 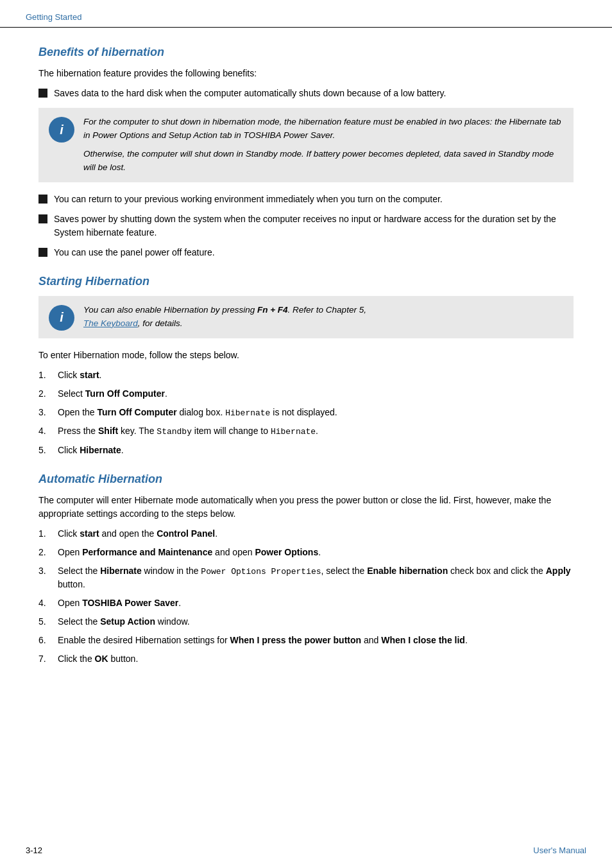 What do you see at coordinates (306, 253) in the screenshot?
I see `list-item: You can use the panel power off feature.` at bounding box center [306, 253].